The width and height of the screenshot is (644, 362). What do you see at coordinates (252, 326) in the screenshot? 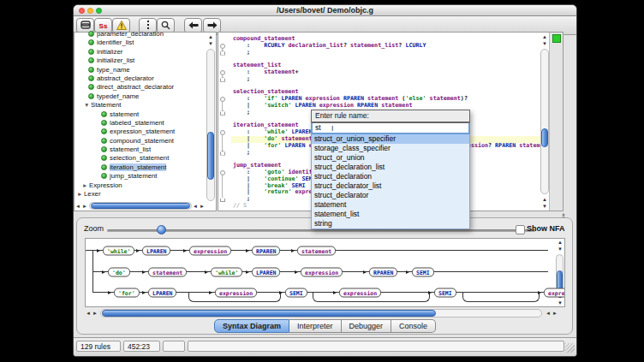
I see `tab-syntax-diagram: Syntax Diagram` at bounding box center [252, 326].